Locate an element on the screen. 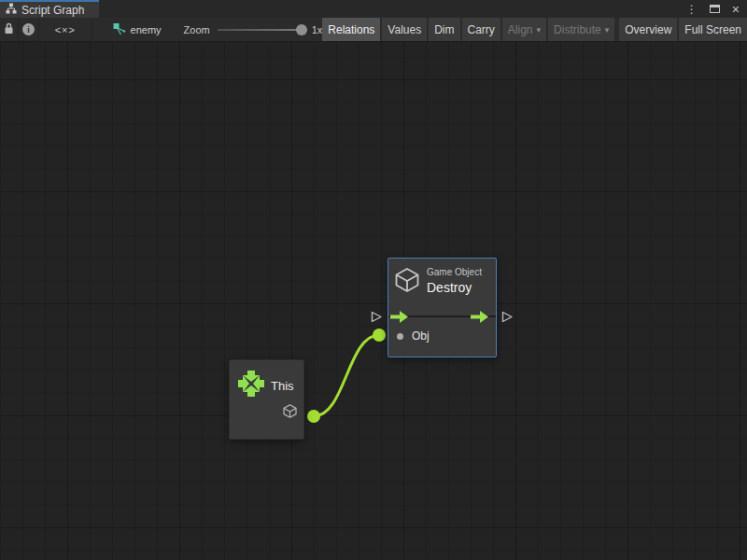 The width and height of the screenshot is (747, 560). window-menu-icon: ⋮ is located at coordinates (692, 9).